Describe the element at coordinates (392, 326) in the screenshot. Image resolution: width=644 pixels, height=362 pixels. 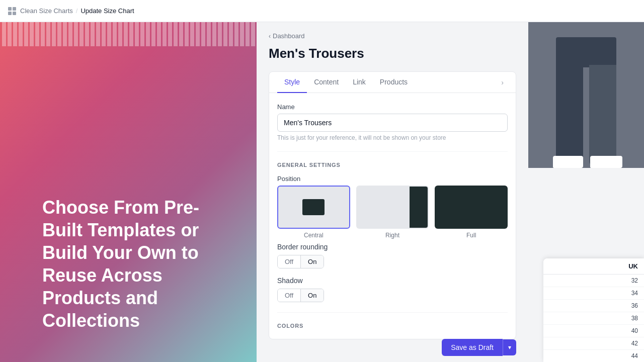
I see `colors-heading: COLORS` at that location.